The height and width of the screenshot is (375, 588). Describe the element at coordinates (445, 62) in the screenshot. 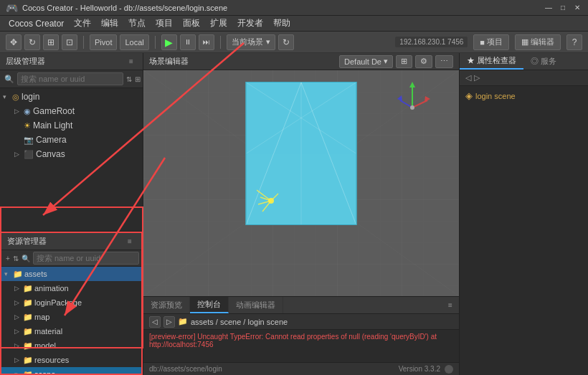

I see `scene-more-button: ⋯` at that location.